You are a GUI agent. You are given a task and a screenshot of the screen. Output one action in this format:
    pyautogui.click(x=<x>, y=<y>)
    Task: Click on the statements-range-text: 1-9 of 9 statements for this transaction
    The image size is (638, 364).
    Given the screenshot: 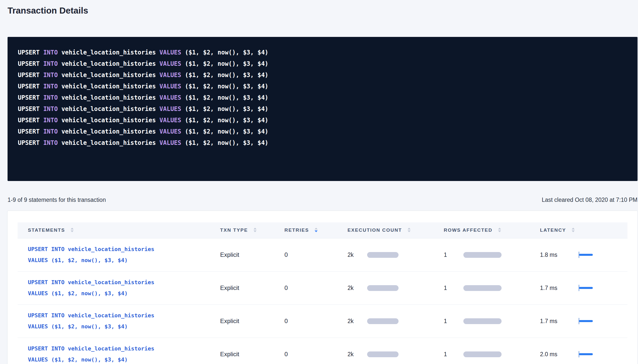 What is the action you would take?
    pyautogui.click(x=57, y=200)
    